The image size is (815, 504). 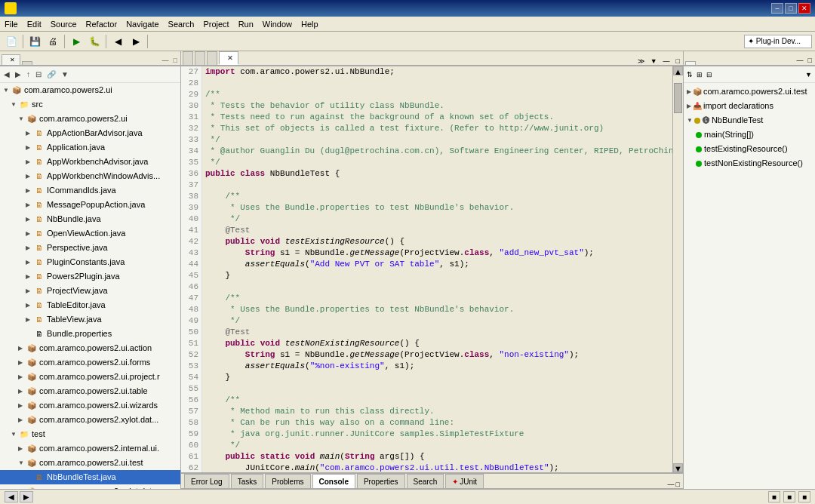 I want to click on bottom-tab-tasks: Tasks, so click(x=248, y=481).